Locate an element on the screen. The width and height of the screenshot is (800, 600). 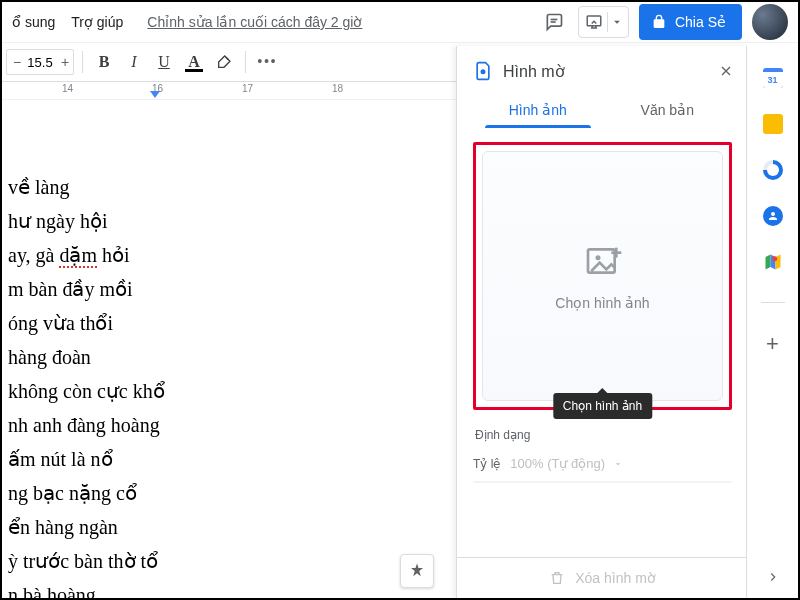
tab-image: Hình ảnh is located at coordinates (538, 110).